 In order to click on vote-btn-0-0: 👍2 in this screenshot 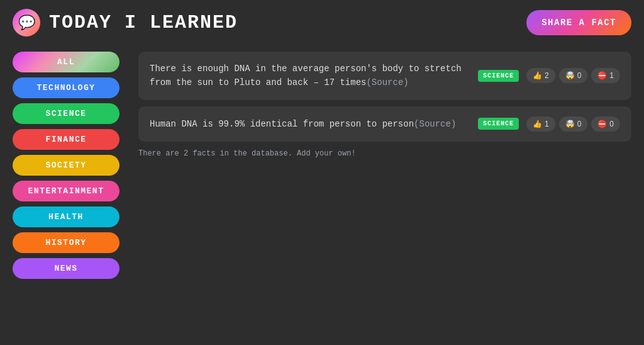, I will do `click(541, 76)`.